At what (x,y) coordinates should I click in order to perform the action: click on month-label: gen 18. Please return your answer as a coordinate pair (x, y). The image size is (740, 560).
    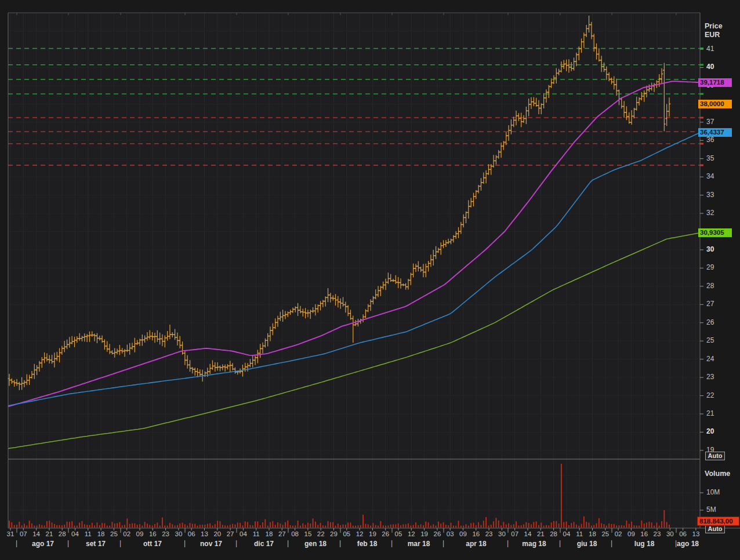
    Looking at the image, I should click on (315, 544).